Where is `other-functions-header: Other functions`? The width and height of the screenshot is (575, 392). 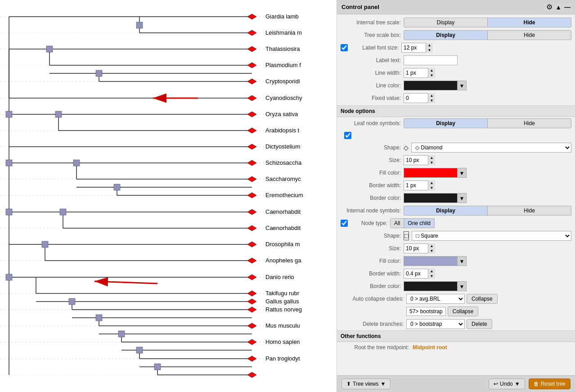
other-functions-header: Other functions is located at coordinates (456, 336).